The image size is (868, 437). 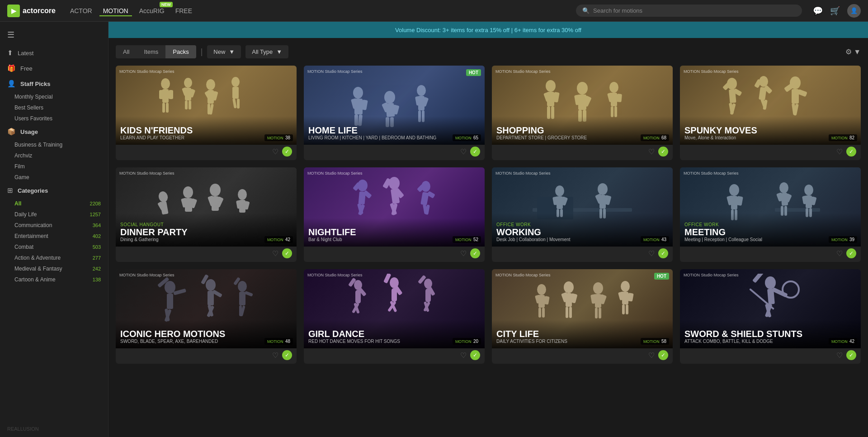 I want to click on motion-card-6: MOTION Studio Mocap Series NIGHTLIFE Bar…, so click(x=394, y=214).